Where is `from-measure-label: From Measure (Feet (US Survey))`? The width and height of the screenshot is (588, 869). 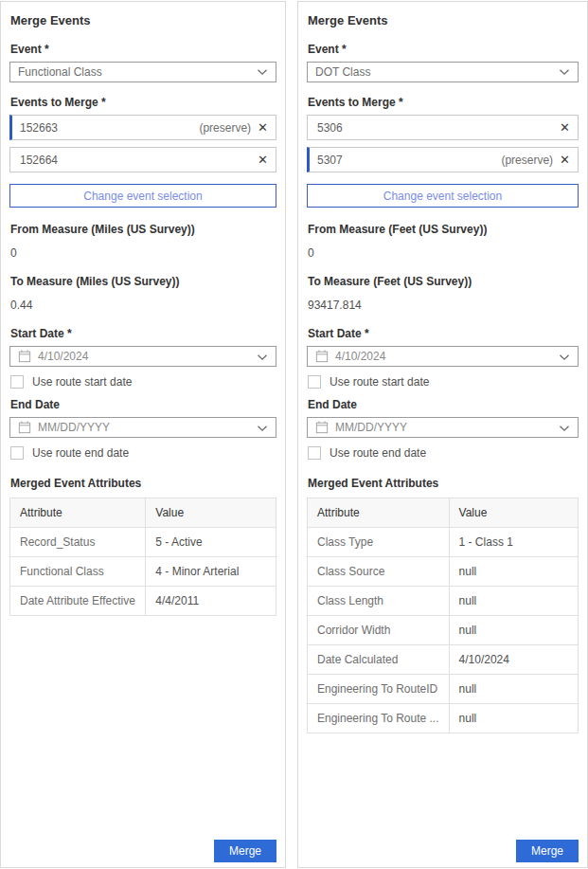
from-measure-label: From Measure (Feet (US Survey)) is located at coordinates (443, 229).